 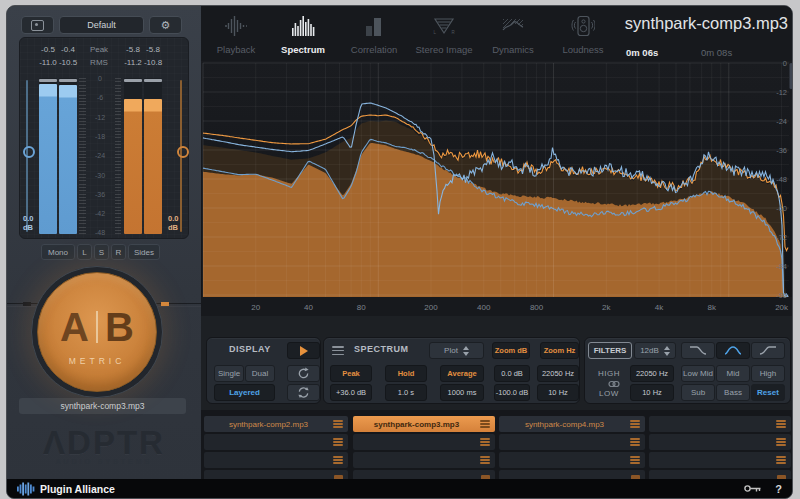 I want to click on tab-spectrum: Spectrum, so click(x=303, y=37).